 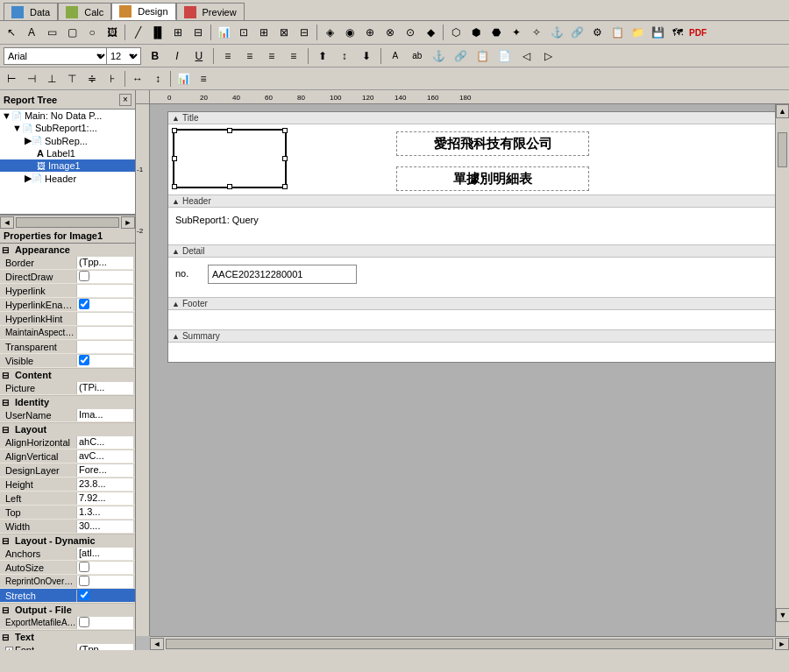 I want to click on pdf-tool: PDF, so click(x=698, y=32).